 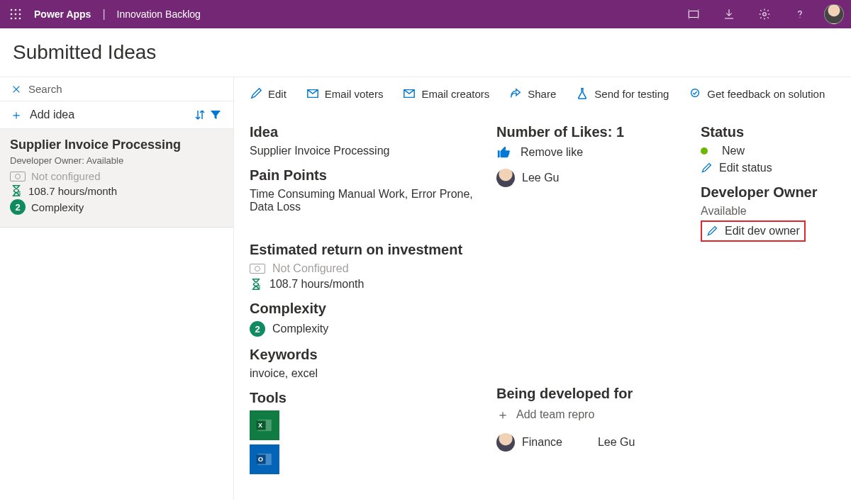 I want to click on idea-card: Supplier Invoice Processing Developer Ow…, so click(x=116, y=179).